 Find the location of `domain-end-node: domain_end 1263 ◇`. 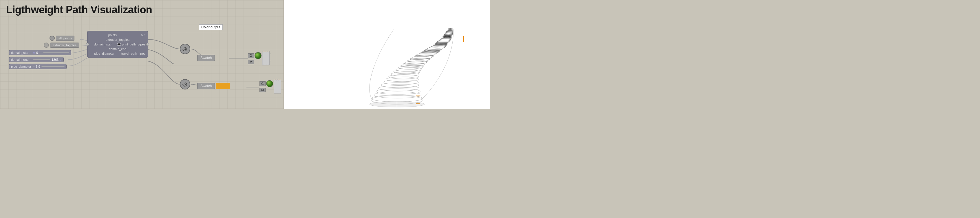

domain-end-node: domain_end 1263 ◇ is located at coordinates (37, 60).